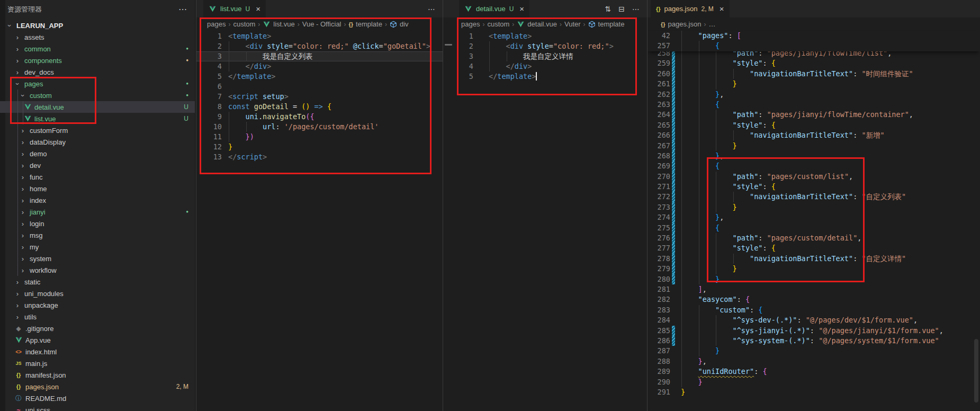 Image resolution: width=980 pixels, height=411 pixels. Describe the element at coordinates (545, 47) in the screenshot. I see `code-line: 2 <div style="color: red;">` at that location.